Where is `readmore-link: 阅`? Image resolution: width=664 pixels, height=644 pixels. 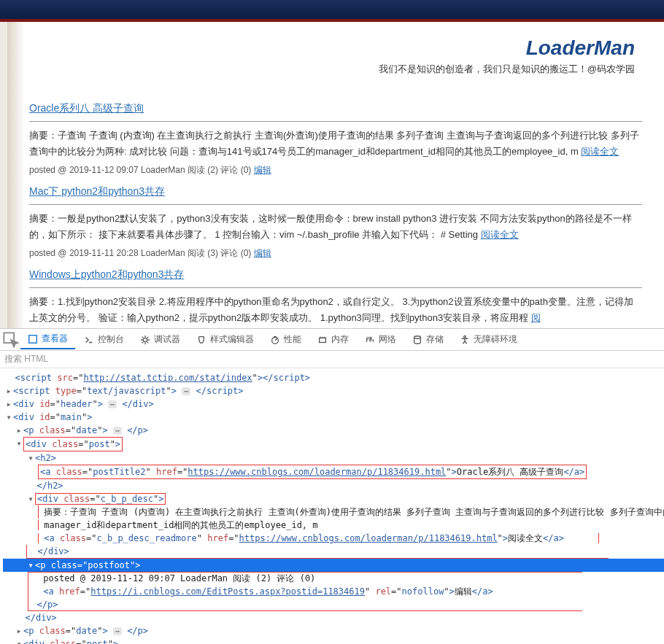 readmore-link: 阅 is located at coordinates (536, 318).